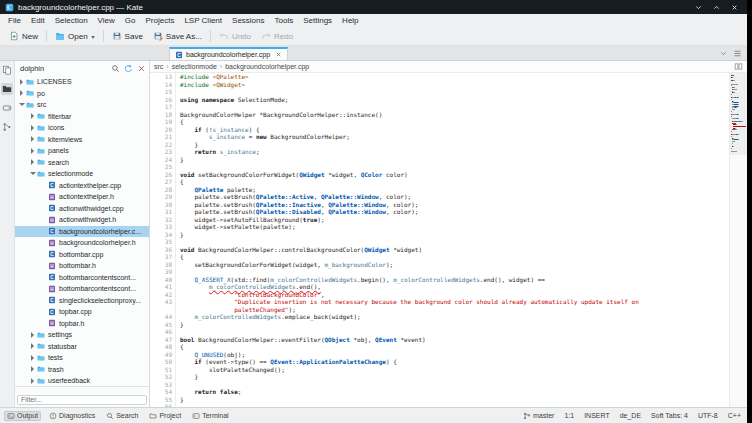 The image size is (752, 423). Describe the element at coordinates (7, 89) in the screenshot. I see `projects-toolview-button` at that location.